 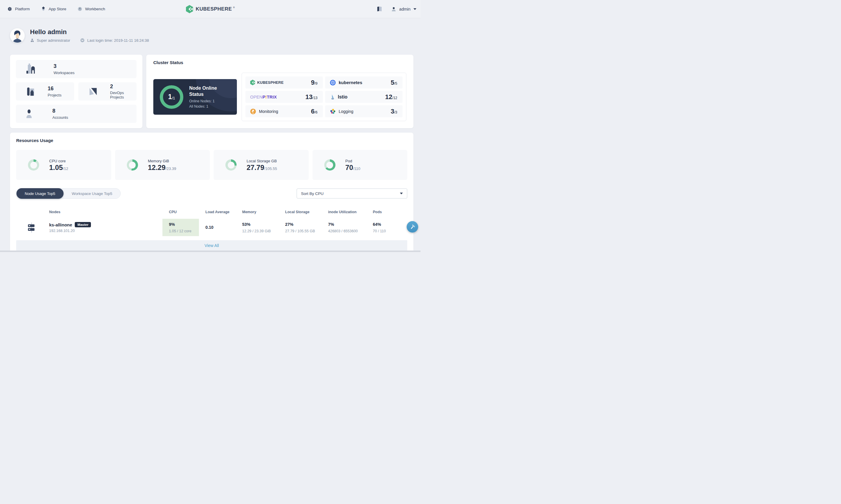 I want to click on app-store-diamond-icon, so click(x=43, y=9).